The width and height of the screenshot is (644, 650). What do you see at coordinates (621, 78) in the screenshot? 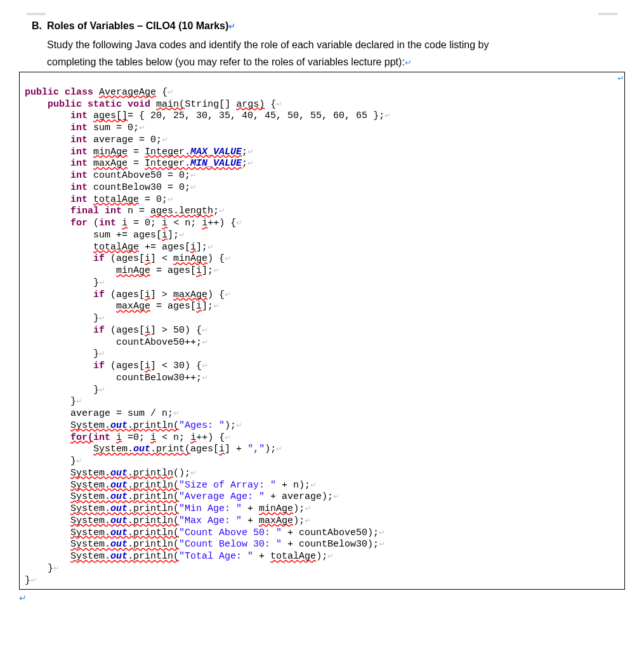
I see `corner-newline-icon: ↵` at bounding box center [621, 78].